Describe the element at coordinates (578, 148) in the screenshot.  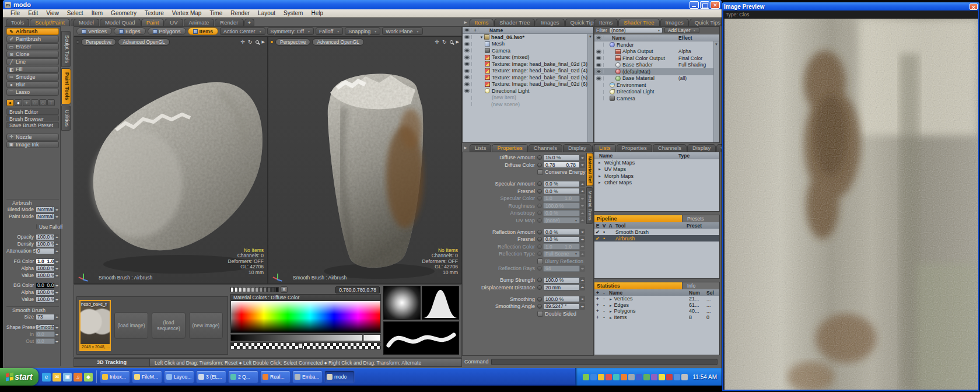
I see `panel-tab: Display` at that location.